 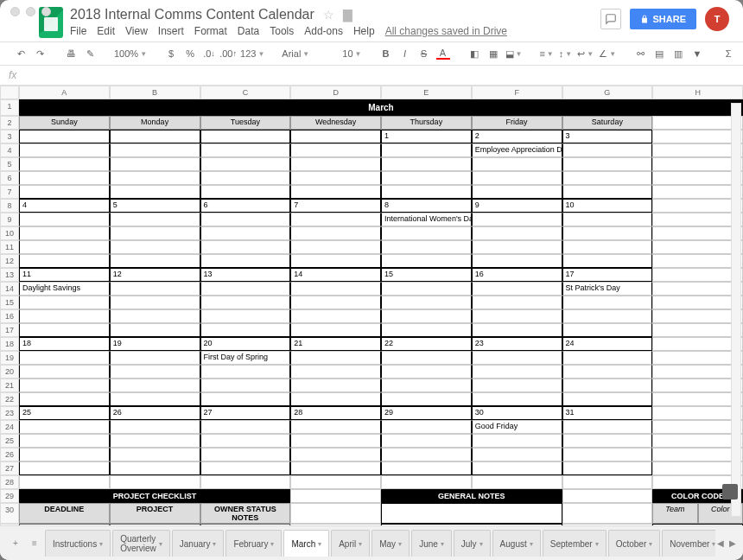 I want to click on date-cell: 27, so click(x=245, y=413).